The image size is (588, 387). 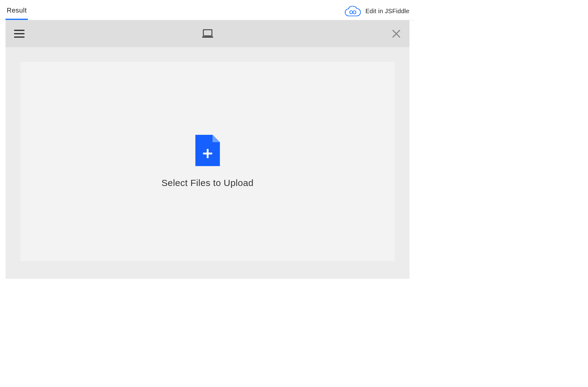 I want to click on edit-in-jsfiddle-label: Edit in JSFiddle, so click(x=387, y=11).